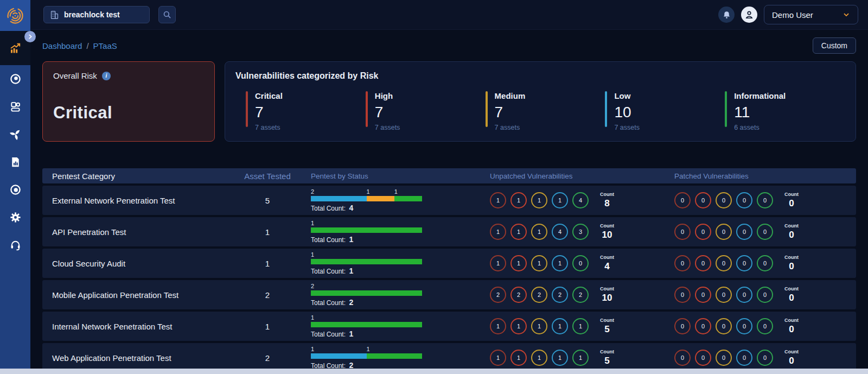  I want to click on total-count-value: 2, so click(351, 302).